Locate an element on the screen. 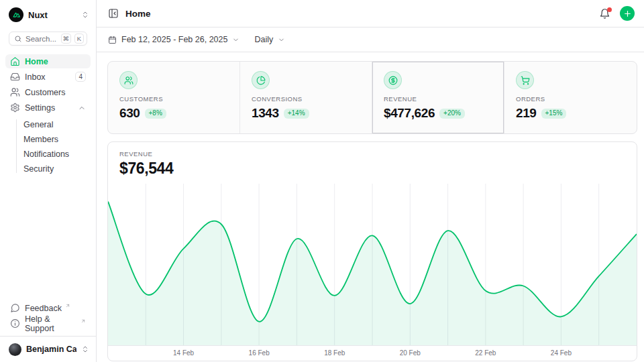  workspace-switcher: Nuxt is located at coordinates (48, 15).